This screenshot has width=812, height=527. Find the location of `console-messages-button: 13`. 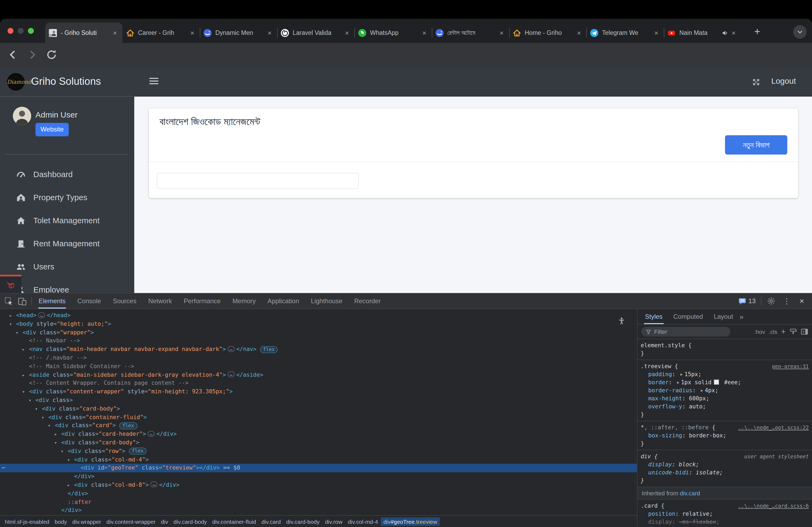

console-messages-button: 13 is located at coordinates (747, 301).